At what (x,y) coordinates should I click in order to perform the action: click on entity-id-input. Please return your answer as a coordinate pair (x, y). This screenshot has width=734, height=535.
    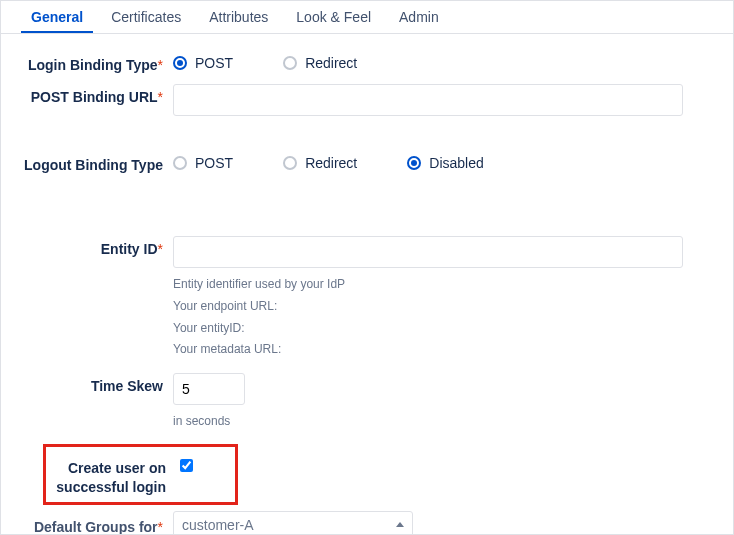
    Looking at the image, I should click on (428, 252).